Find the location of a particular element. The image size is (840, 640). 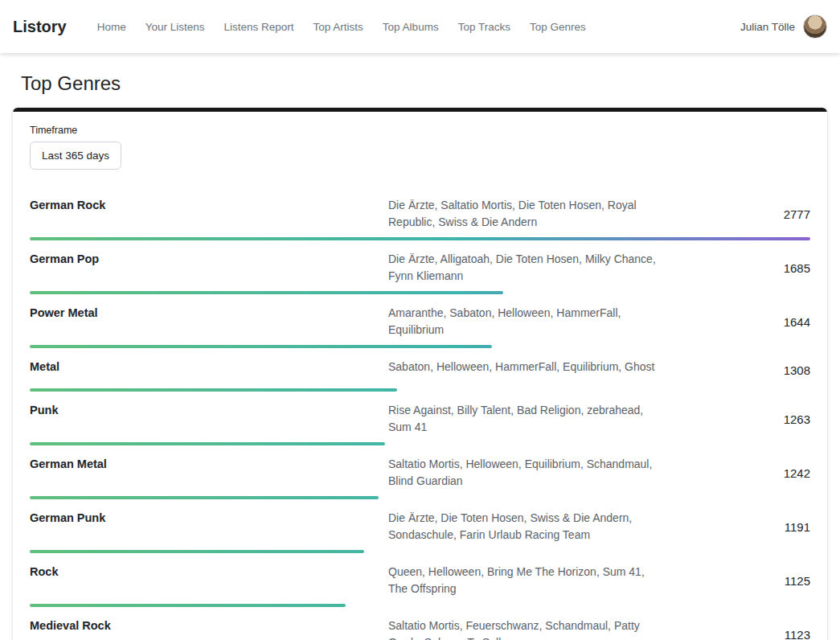

genre-name: Power Metal is located at coordinates (209, 312).